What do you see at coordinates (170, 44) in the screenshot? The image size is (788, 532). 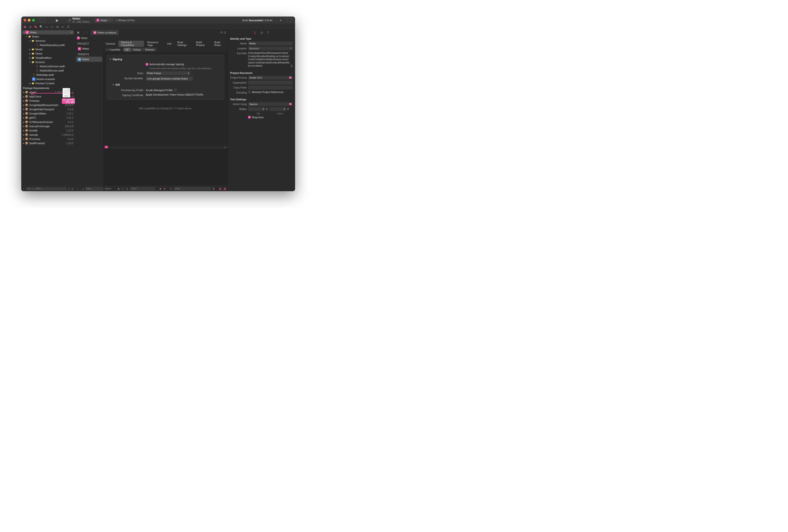 I see `tab-info: Info` at bounding box center [170, 44].